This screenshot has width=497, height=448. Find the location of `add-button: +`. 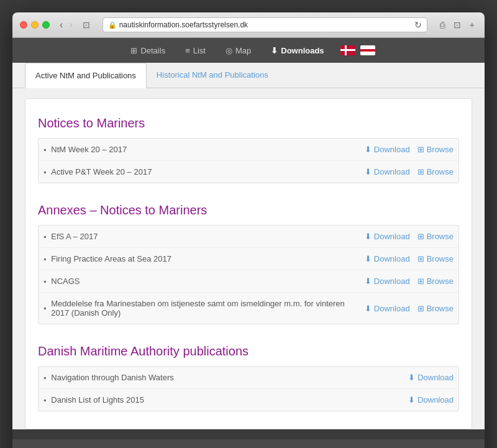

add-button: + is located at coordinates (472, 25).